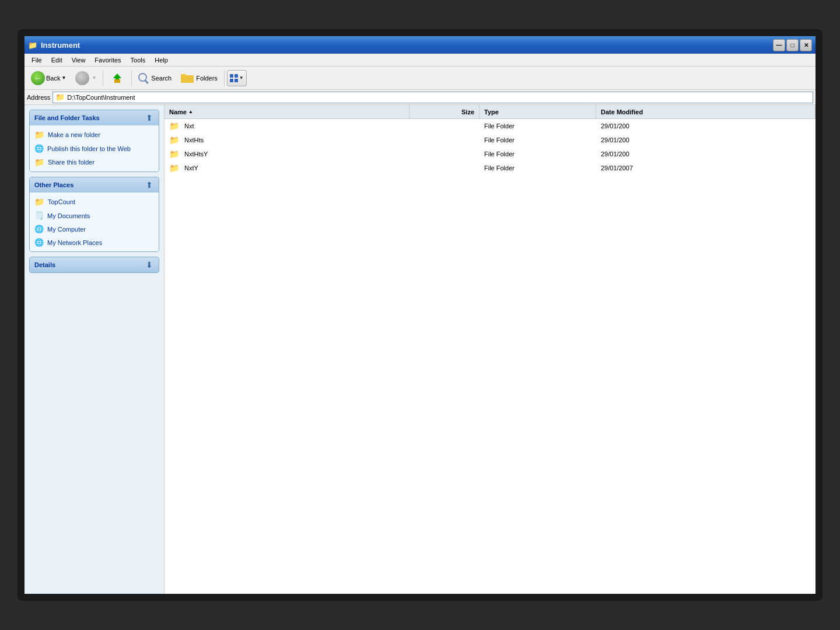 This screenshot has height=630, width=840. I want to click on other-places-topcount: TopCount, so click(94, 202).